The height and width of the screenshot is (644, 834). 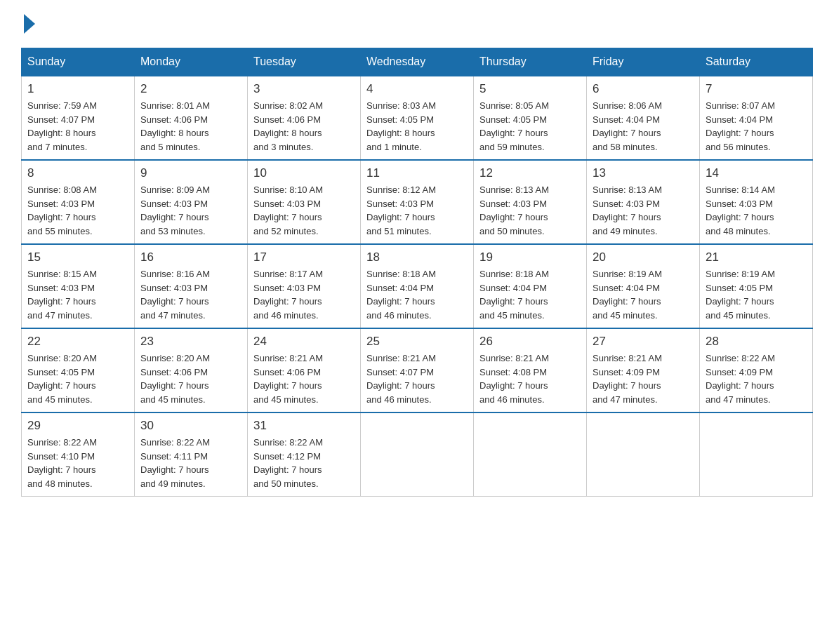 What do you see at coordinates (643, 118) in the screenshot?
I see `table-row: 6Sunrise: 8:06 AM Sunset: 4:04 PM Daylig…` at bounding box center [643, 118].